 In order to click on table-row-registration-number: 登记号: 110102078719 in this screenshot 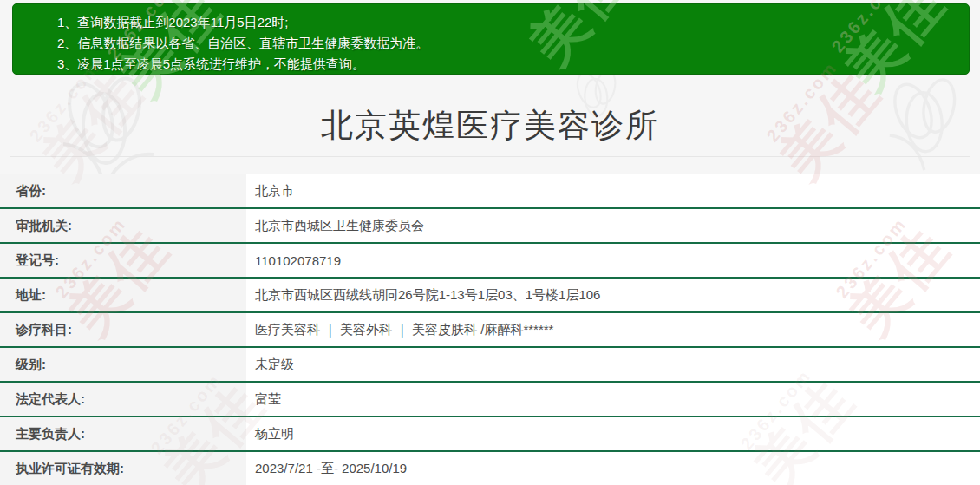, I will do `click(490, 261)`.